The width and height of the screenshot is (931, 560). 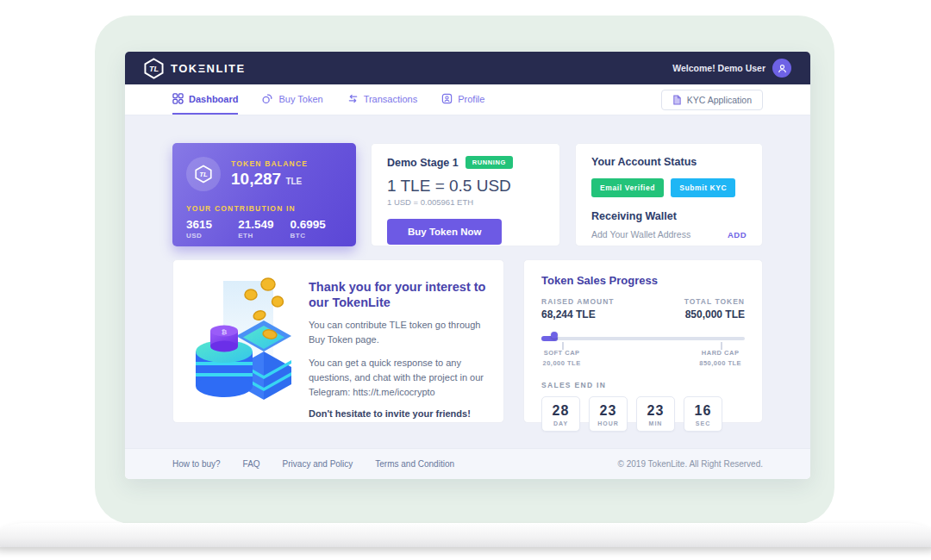 What do you see at coordinates (719, 68) in the screenshot?
I see `welcome-text: Welcome! Demo User` at bounding box center [719, 68].